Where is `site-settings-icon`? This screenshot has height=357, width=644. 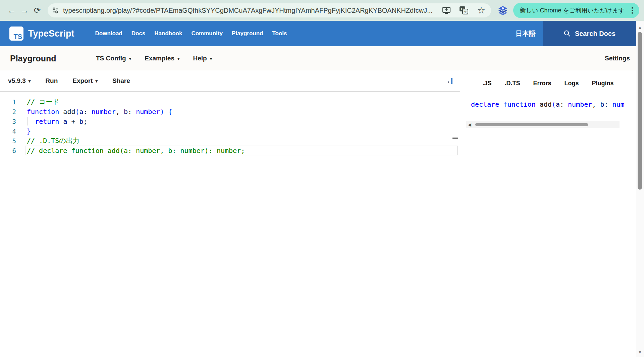 site-settings-icon is located at coordinates (55, 10).